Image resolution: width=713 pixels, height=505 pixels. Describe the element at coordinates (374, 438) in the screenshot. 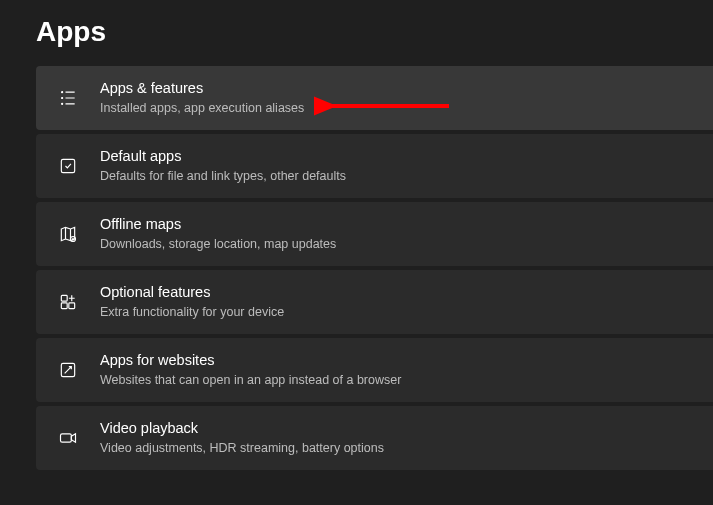

I see `item-video-playback: Video playback Video adjustments, HDR st…` at that location.